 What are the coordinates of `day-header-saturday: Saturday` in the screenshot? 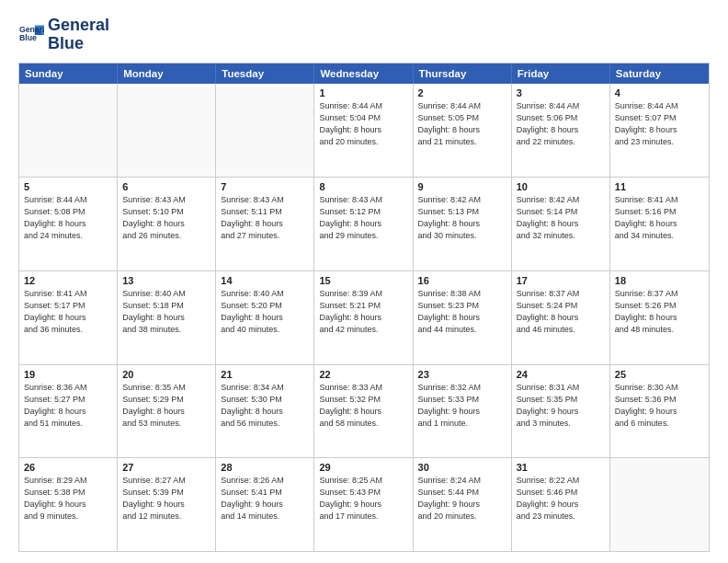 It's located at (660, 74).